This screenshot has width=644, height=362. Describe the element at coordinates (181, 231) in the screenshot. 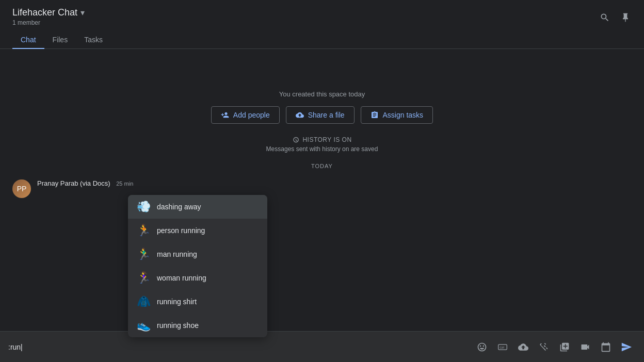

I see `emoji-label-person-running: person running` at that location.